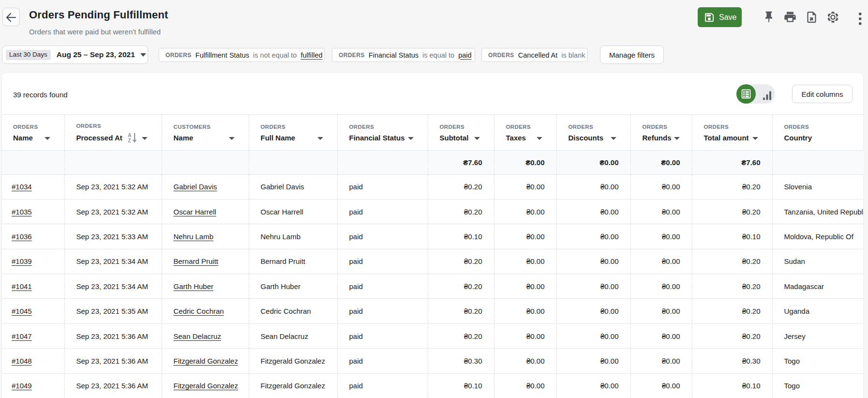 The height and width of the screenshot is (398, 868). Describe the element at coordinates (130, 136) in the screenshot. I see `svg-text: A` at that location.